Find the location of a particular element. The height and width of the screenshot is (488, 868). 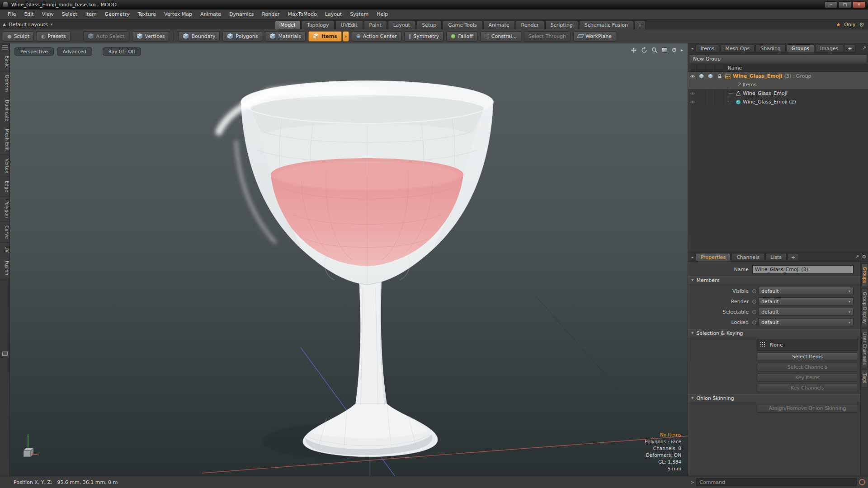

workplane-popup-icon is located at coordinates (5, 353).